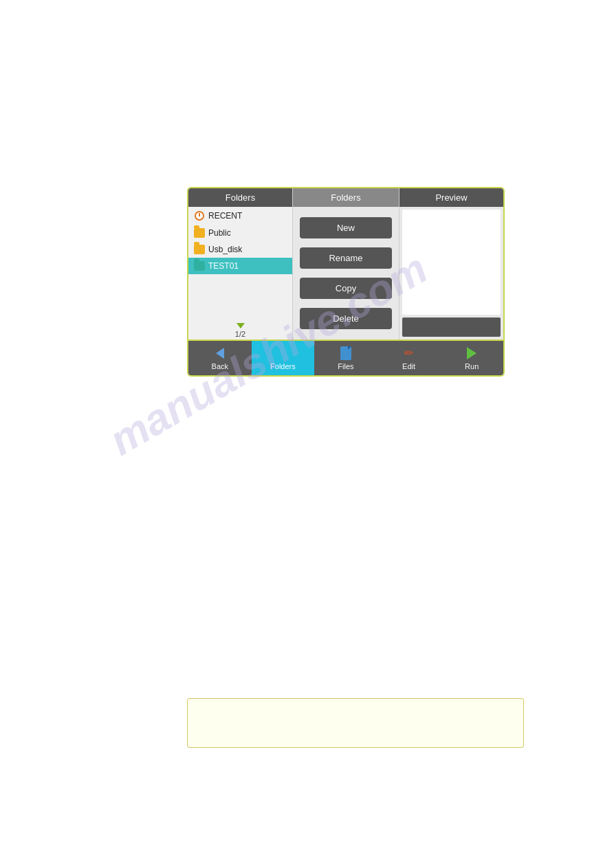  I want to click on note-box, so click(355, 723).